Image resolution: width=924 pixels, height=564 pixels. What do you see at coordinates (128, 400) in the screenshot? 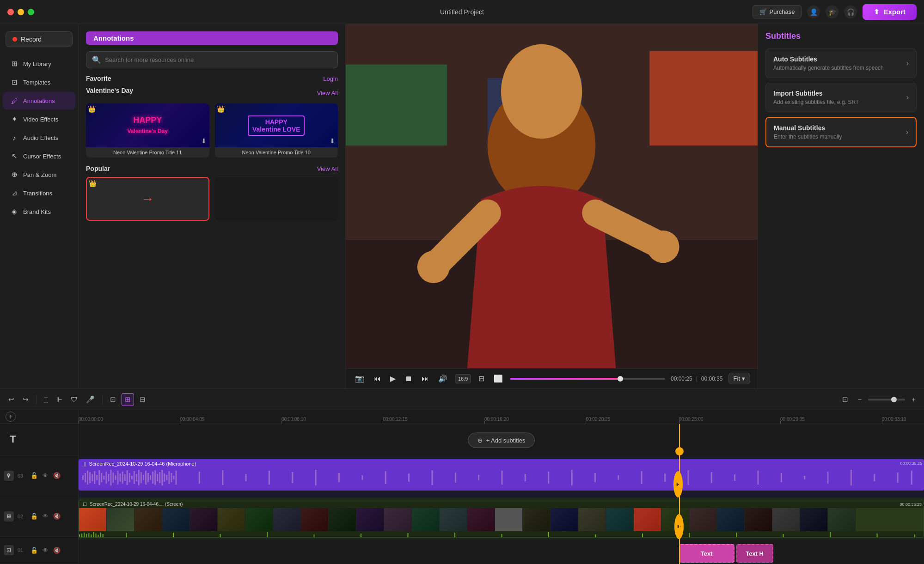
I see `subtitle-button: ⊞` at bounding box center [128, 400].